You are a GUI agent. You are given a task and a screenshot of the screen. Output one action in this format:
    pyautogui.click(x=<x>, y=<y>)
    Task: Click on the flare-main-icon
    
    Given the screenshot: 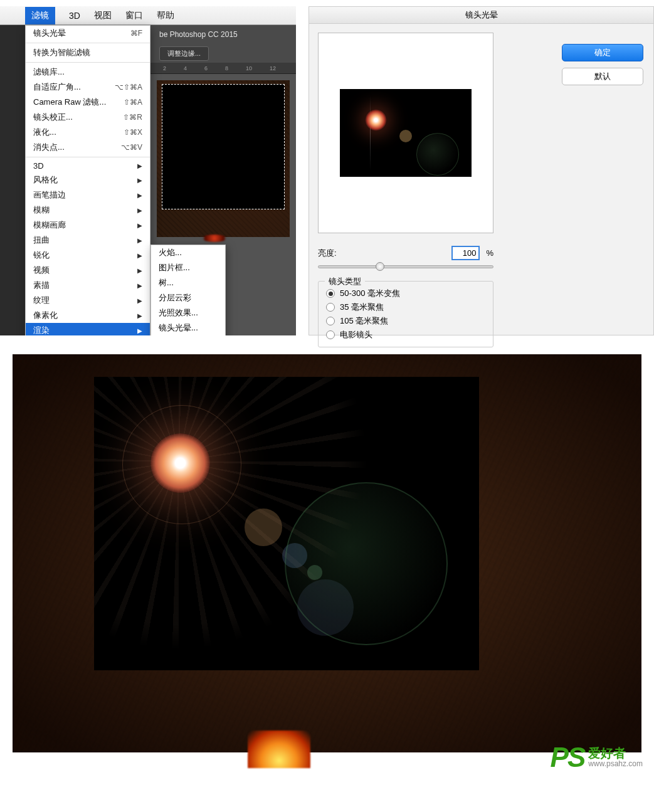 What is the action you would take?
    pyautogui.click(x=181, y=463)
    